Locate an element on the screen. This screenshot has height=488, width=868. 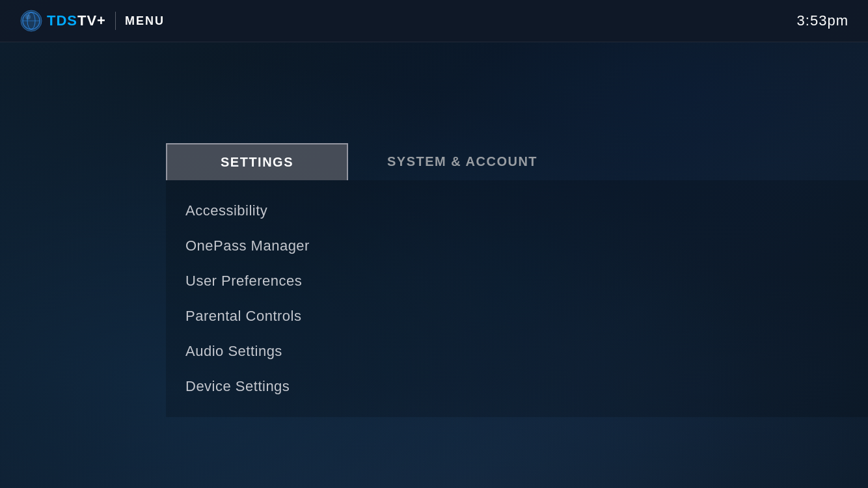
tab-system-account: SYSTEM & ACCOUNT is located at coordinates (459, 161).